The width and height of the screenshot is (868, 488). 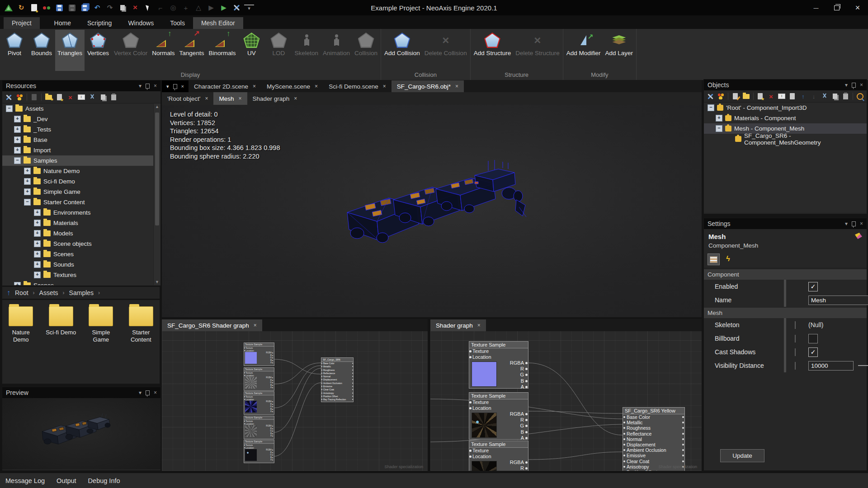 What do you see at coordinates (22, 23) in the screenshot?
I see `tab-project: Project` at bounding box center [22, 23].